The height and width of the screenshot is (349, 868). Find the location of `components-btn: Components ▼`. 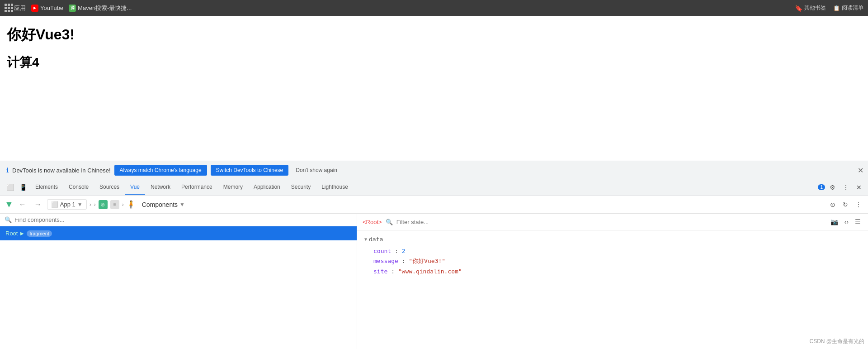

components-btn: Components ▼ is located at coordinates (164, 205).